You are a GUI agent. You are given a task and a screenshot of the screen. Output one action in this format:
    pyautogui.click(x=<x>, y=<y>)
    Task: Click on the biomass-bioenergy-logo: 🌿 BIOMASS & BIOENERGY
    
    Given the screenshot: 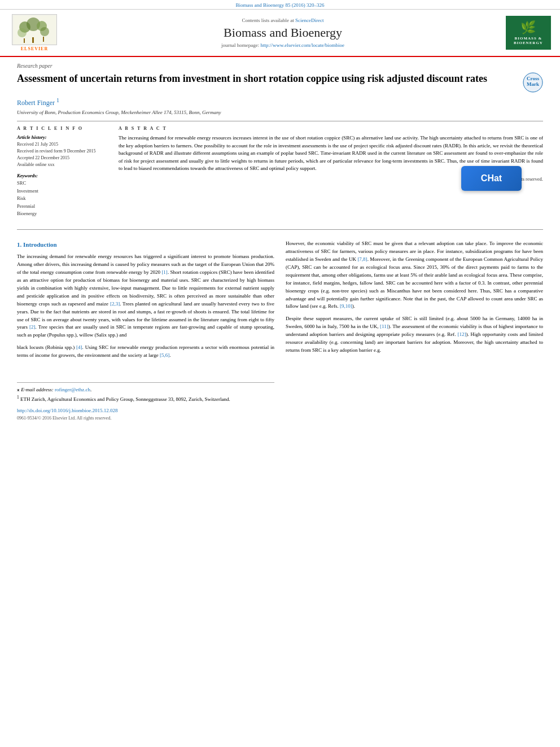 What is the action you would take?
    pyautogui.click(x=526, y=33)
    